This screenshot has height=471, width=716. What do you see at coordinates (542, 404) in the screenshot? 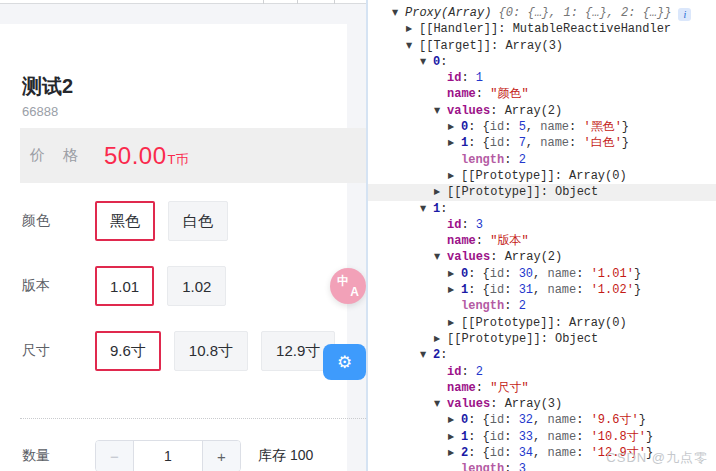
I see `console-row: ▼values: Array(3)` at bounding box center [542, 404].